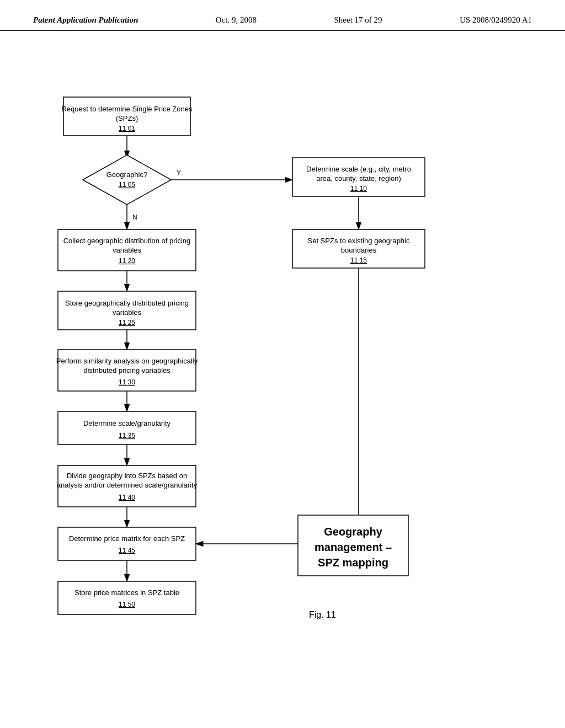 Image resolution: width=565 pixels, height=728 pixels. Describe the element at coordinates (127, 538) in the screenshot. I see `node-1145-text1: Determine price matrix for each SPZ` at that location.